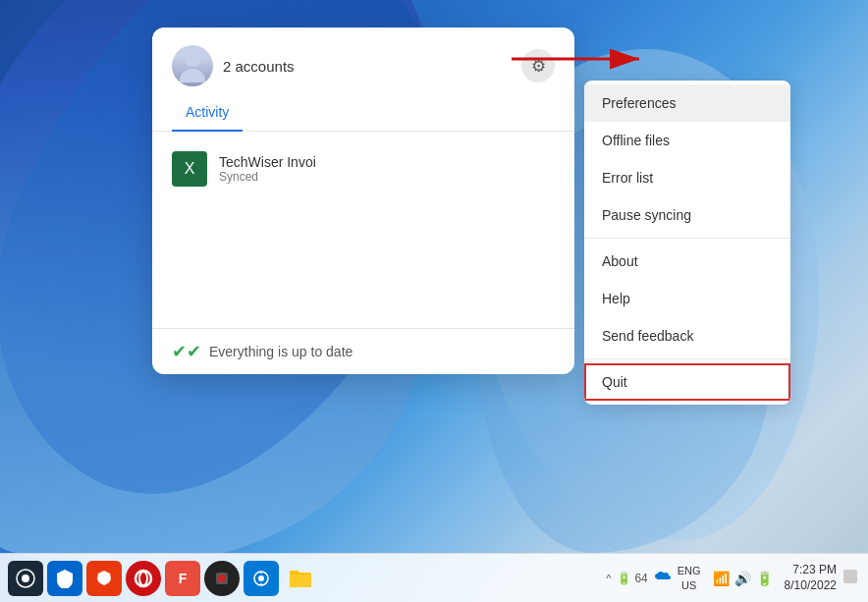  What do you see at coordinates (387, 169) in the screenshot?
I see `file-info: TechWiser Invoi Synced` at bounding box center [387, 169].